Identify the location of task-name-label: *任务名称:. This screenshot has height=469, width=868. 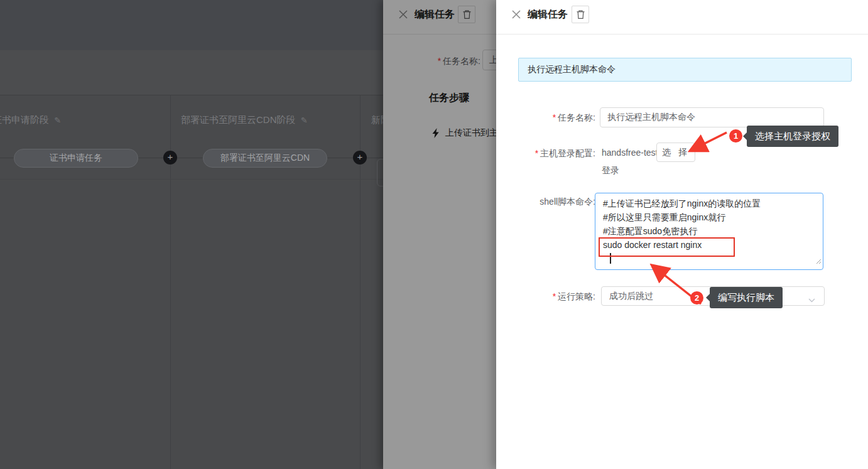
(546, 118).